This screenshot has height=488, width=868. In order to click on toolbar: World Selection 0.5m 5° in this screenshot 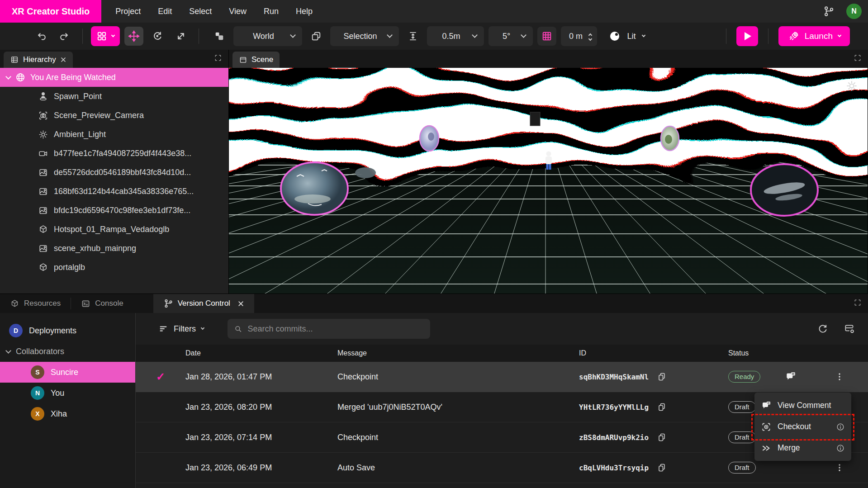, I will do `click(434, 36)`.